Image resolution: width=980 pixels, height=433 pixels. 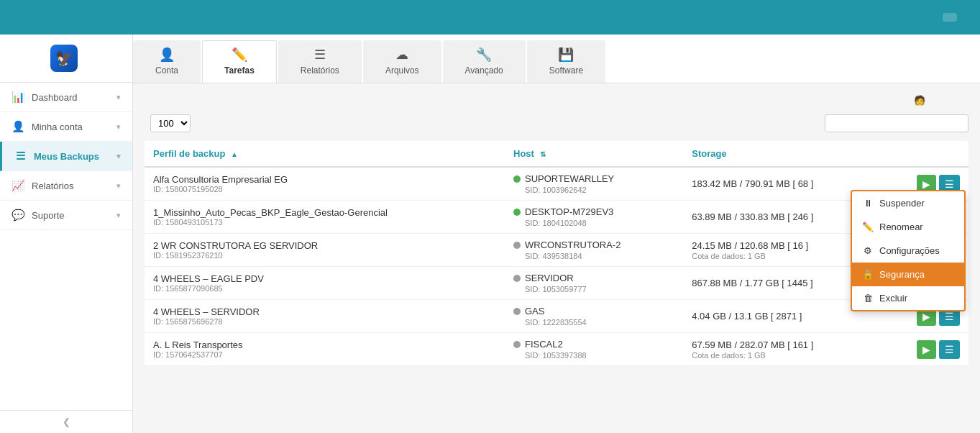 I want to click on profile-name-5: A. L Reis Transportes, so click(x=325, y=345).